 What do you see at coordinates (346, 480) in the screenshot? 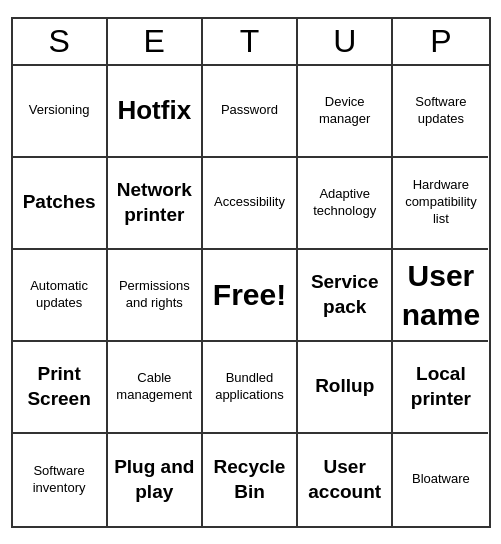
I see `bingo-cell: User account` at bounding box center [346, 480].